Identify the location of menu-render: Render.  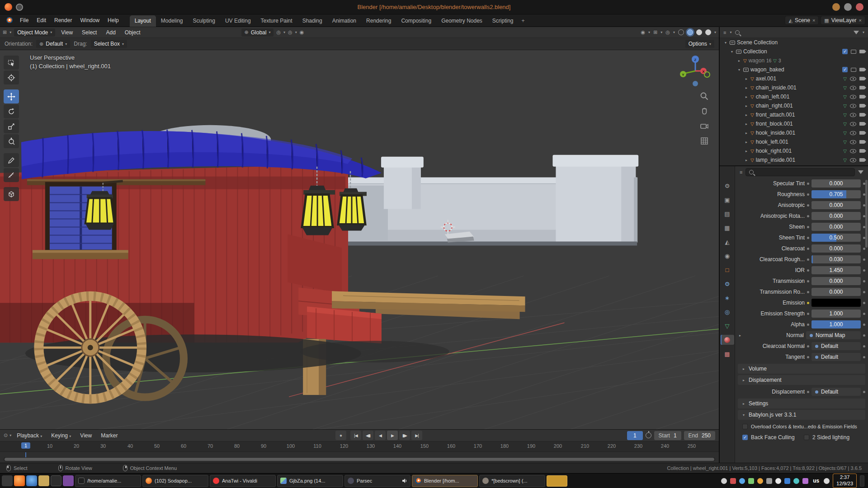
(63, 20).